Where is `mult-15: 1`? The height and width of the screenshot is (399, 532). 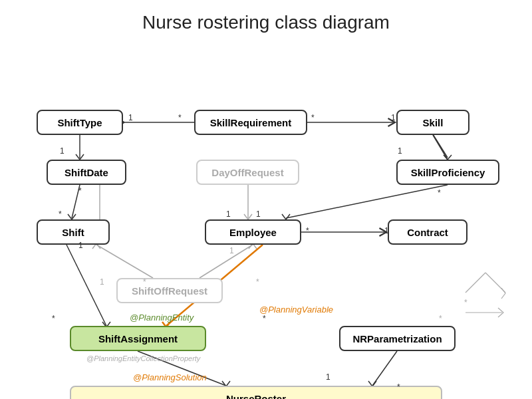
mult-15: 1 is located at coordinates (81, 245).